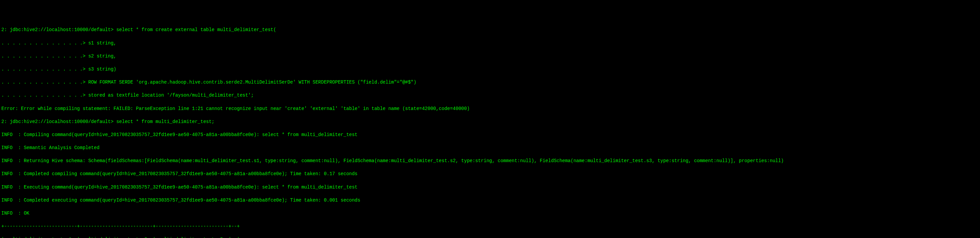  I want to click on terminal-output: . . . . . . . . . . . . . . .> ROW FORMA…, so click(490, 83).